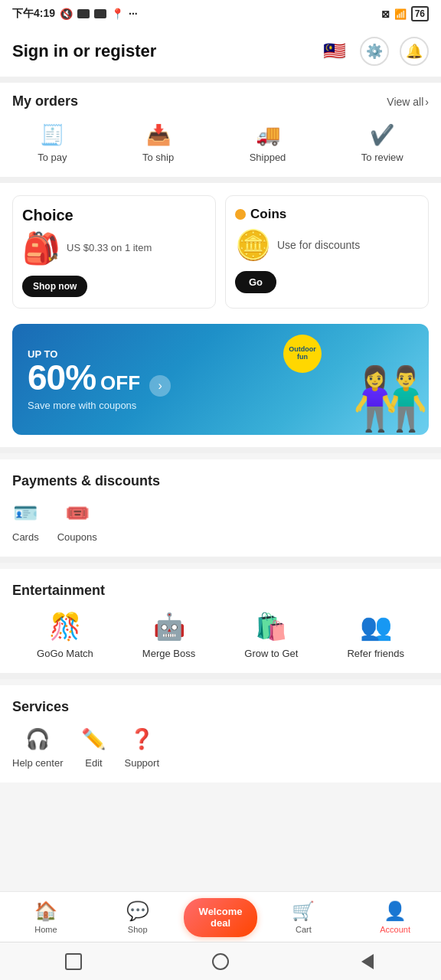  Describe the element at coordinates (74, 962) in the screenshot. I see `sys-square-icon` at that location.